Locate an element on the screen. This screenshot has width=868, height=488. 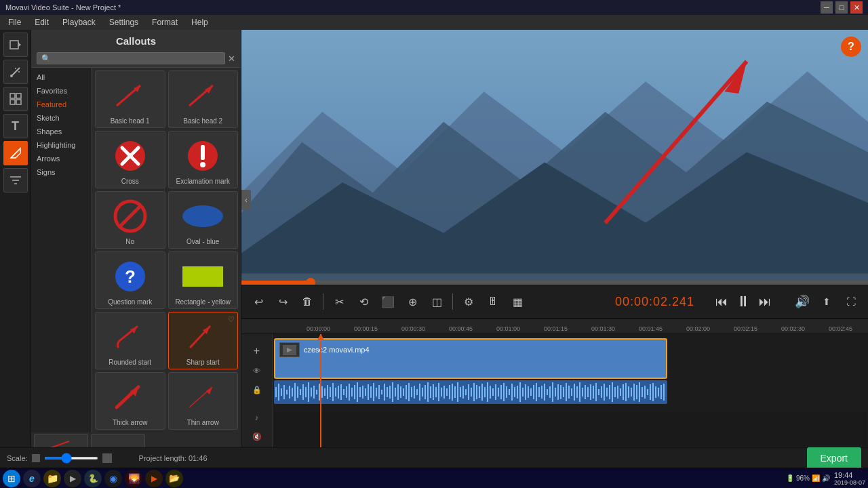
callout-no: No is located at coordinates (130, 220).